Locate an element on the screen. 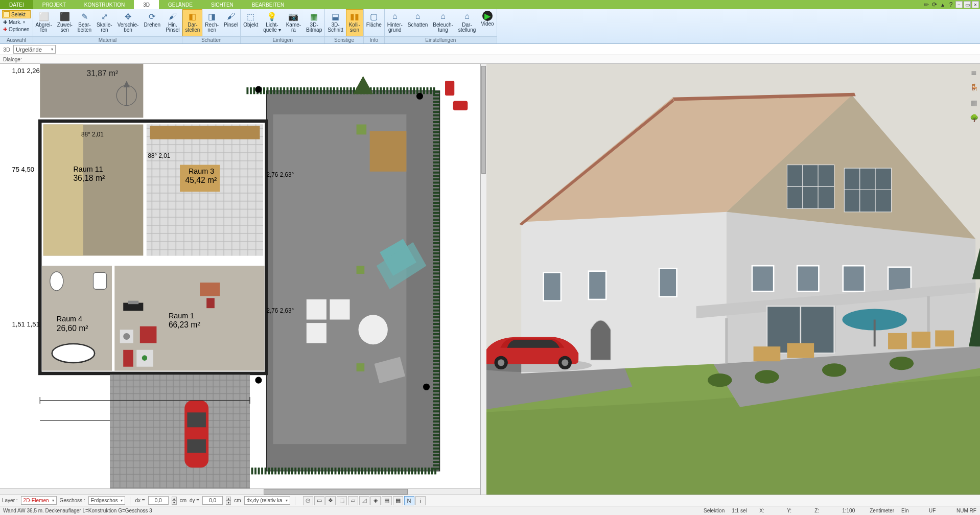 The image size is (980, 515). chair-icon: 🪑 is located at coordinates (974, 87).